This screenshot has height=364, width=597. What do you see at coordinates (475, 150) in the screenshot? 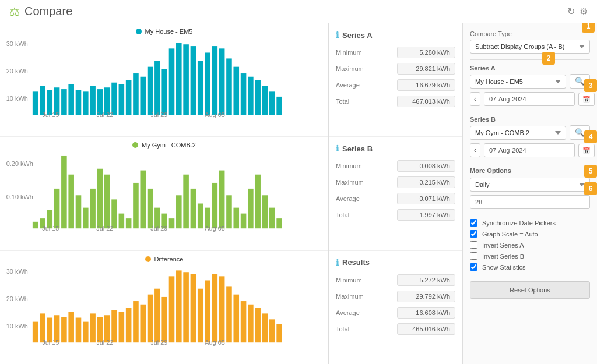
I see `series-b-prev-button: ‹` at bounding box center [475, 150].